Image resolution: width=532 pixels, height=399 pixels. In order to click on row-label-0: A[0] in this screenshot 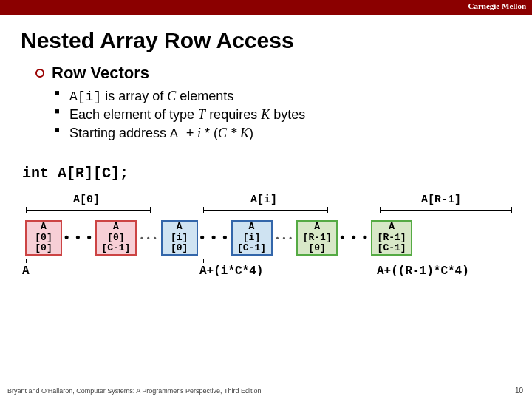, I will do `click(86, 200)`.